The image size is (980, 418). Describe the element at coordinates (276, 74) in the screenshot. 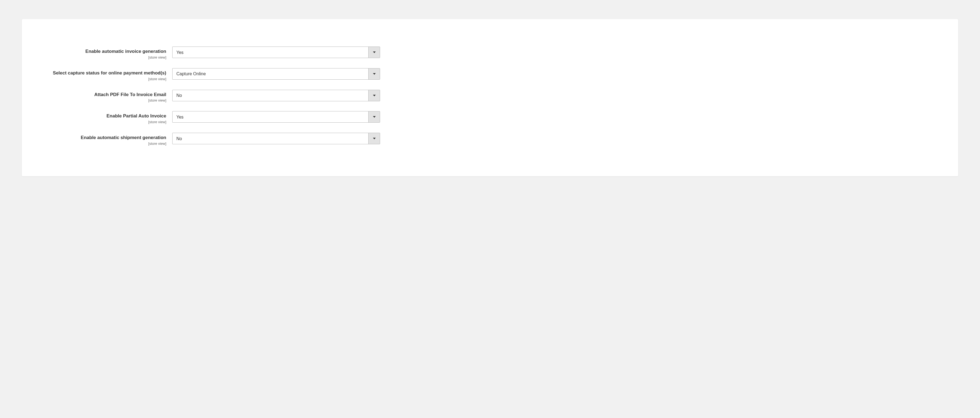

I see `capture-status-select: Capture Online` at that location.